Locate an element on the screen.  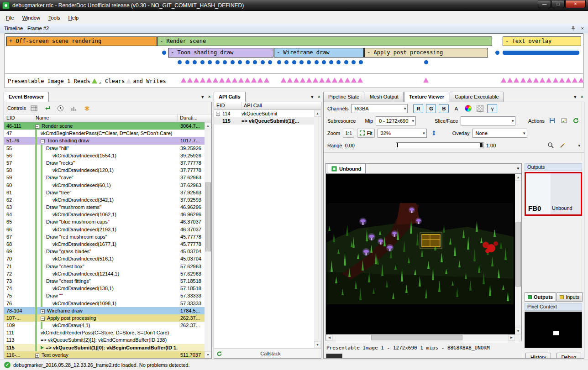
event-row: 115=> vkQueueSubmit(1)[0]: vkBeginComman… is located at coordinates (104, 348).